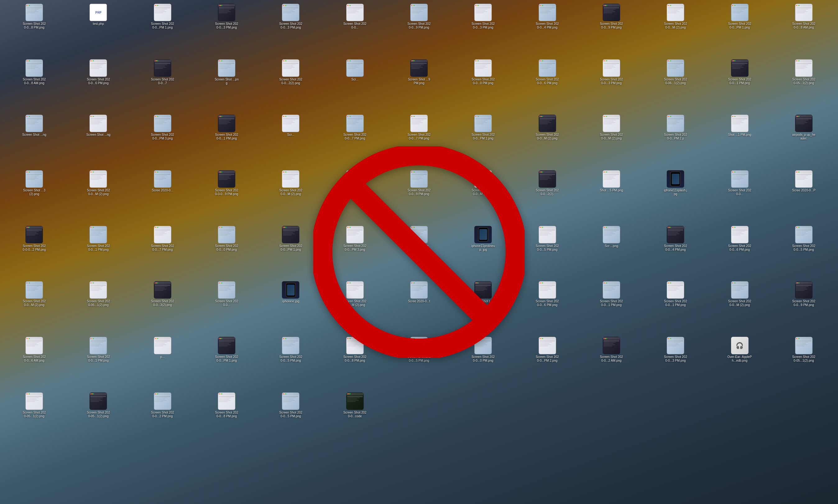  I want to click on desktop-icon-9: Screen Shot 2020-0...4 PM.png, so click(548, 30).